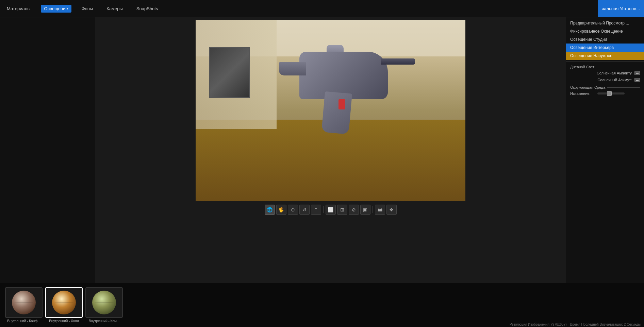 The image size is (644, 327). I want to click on resolution-status: Резолюция Изображения: (978x657), so click(538, 324).